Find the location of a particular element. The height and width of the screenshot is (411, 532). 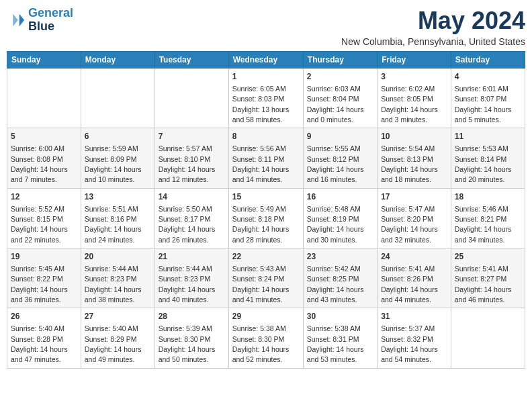

calendar-cell: 17Sunrise: 5:47 AMSunset: 8:20 PMDayligh… is located at coordinates (414, 218).